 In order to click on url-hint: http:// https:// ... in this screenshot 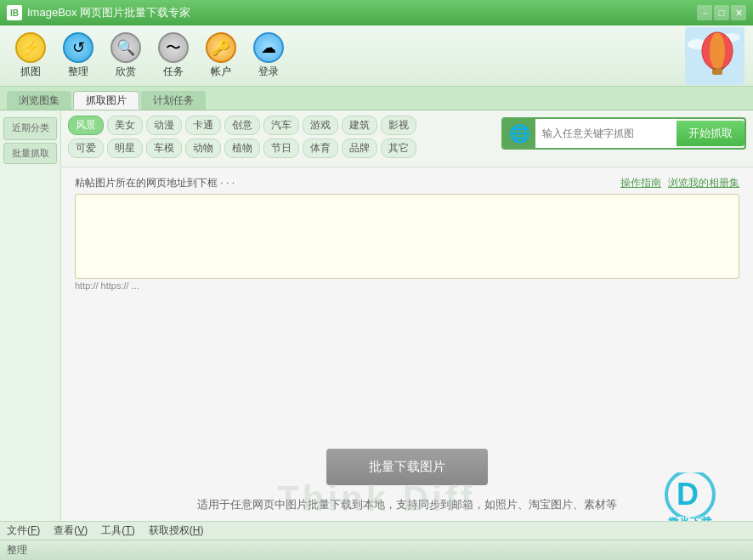, I will do `click(407, 286)`.